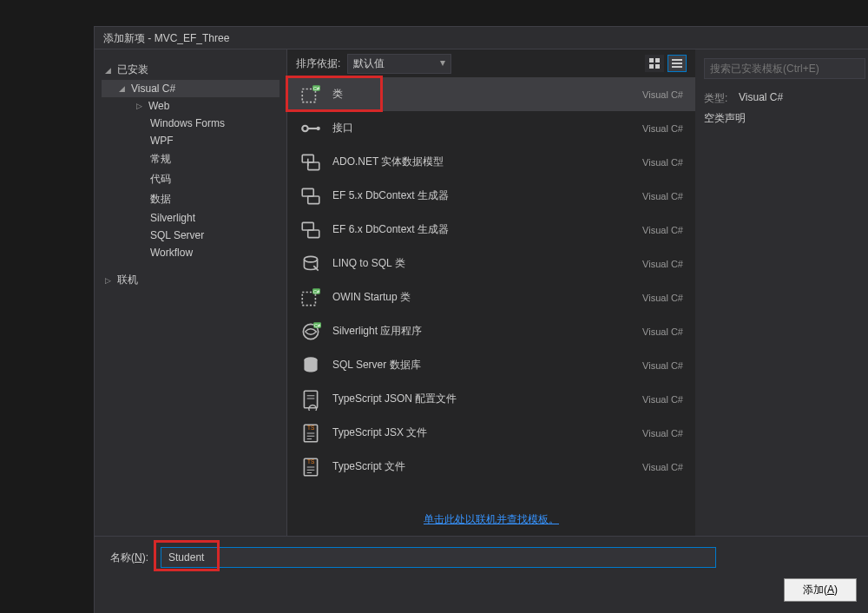  What do you see at coordinates (491, 196) in the screenshot?
I see `template-ef5-dbcontext: EF 5.x DbContext 生成器 Visual C#` at bounding box center [491, 196].